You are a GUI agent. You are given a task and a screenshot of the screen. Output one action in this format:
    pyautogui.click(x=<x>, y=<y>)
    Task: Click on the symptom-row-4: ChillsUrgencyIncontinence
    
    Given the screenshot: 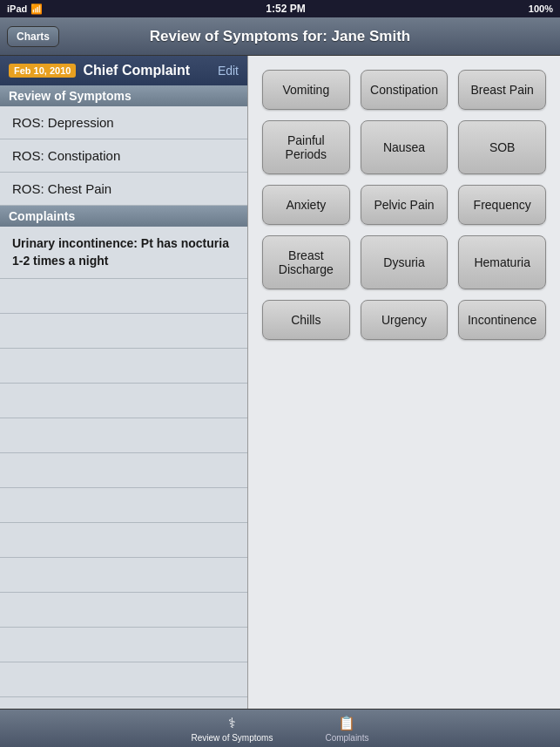 What is the action you would take?
    pyautogui.click(x=404, y=320)
    